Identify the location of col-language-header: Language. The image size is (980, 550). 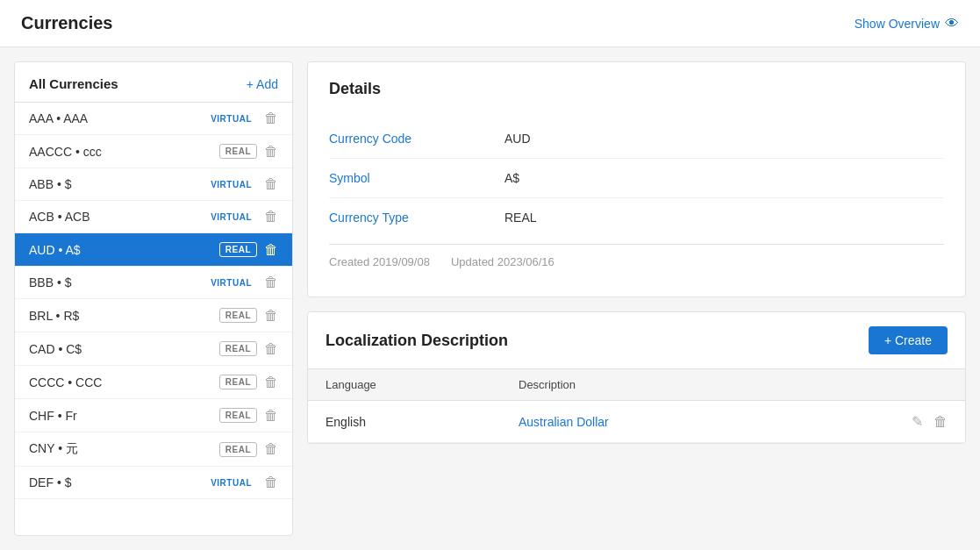
(422, 384).